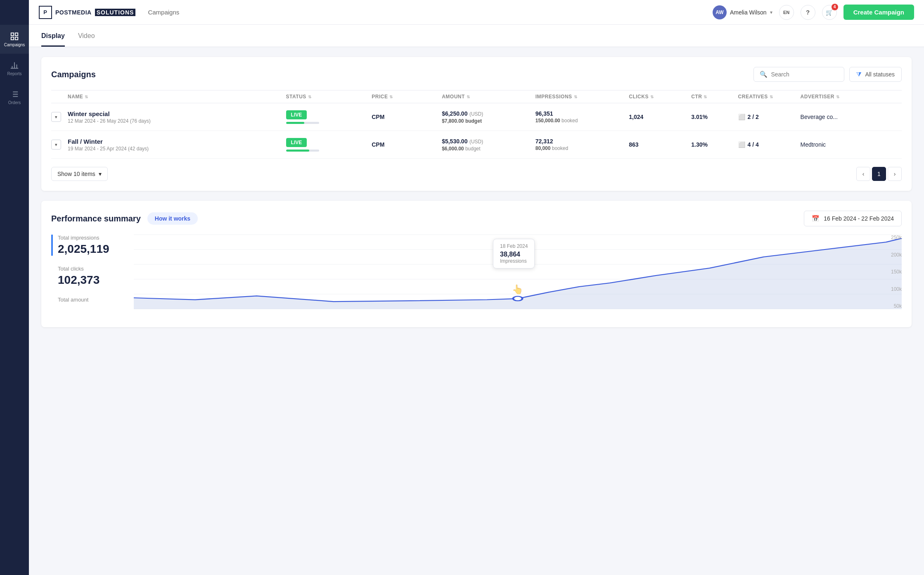 The height and width of the screenshot is (575, 924). I want to click on y-label-2: 150k, so click(893, 272).